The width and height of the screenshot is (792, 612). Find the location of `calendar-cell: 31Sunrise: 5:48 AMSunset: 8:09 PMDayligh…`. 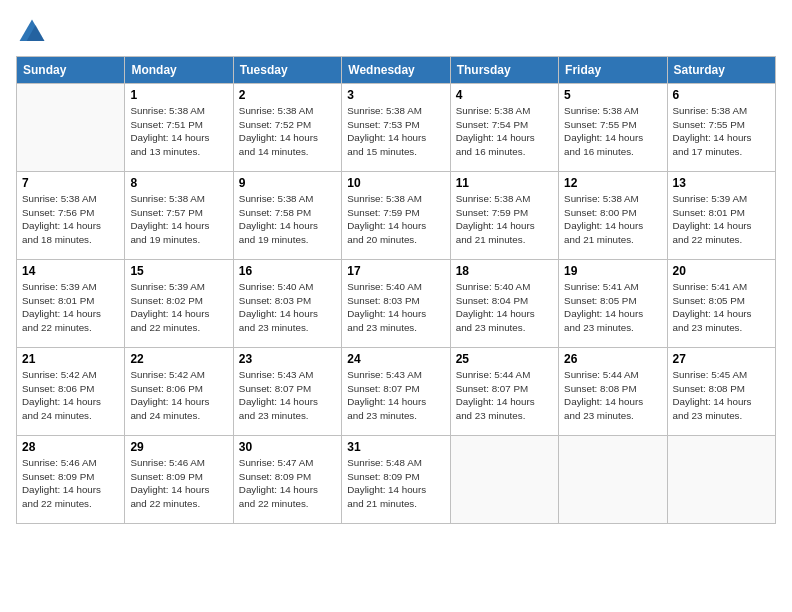

calendar-cell: 31Sunrise: 5:48 AMSunset: 8:09 PMDayligh… is located at coordinates (396, 480).